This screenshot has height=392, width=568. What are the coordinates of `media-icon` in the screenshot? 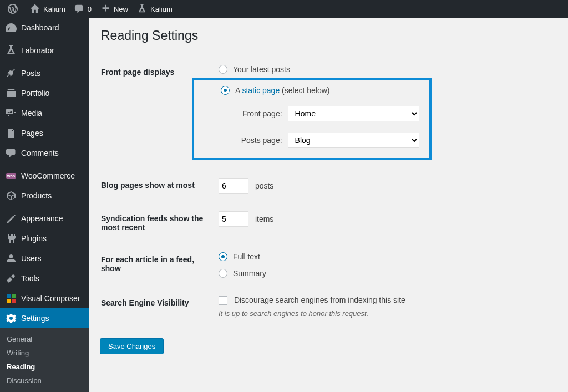 It's located at (11, 113).